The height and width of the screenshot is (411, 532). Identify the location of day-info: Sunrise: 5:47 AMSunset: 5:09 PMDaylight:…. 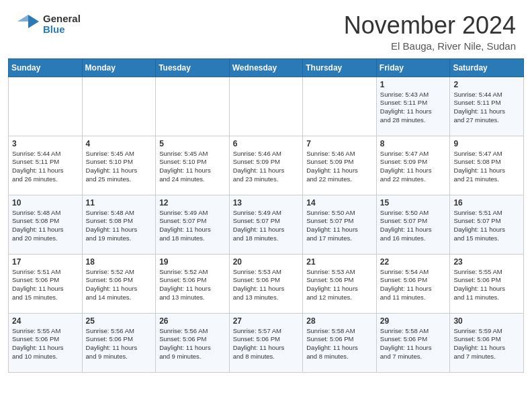
(414, 167).